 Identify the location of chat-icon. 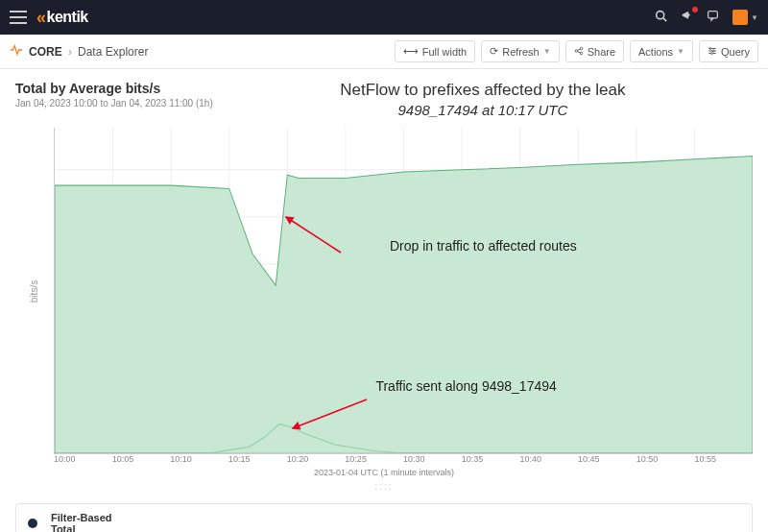
(712, 17).